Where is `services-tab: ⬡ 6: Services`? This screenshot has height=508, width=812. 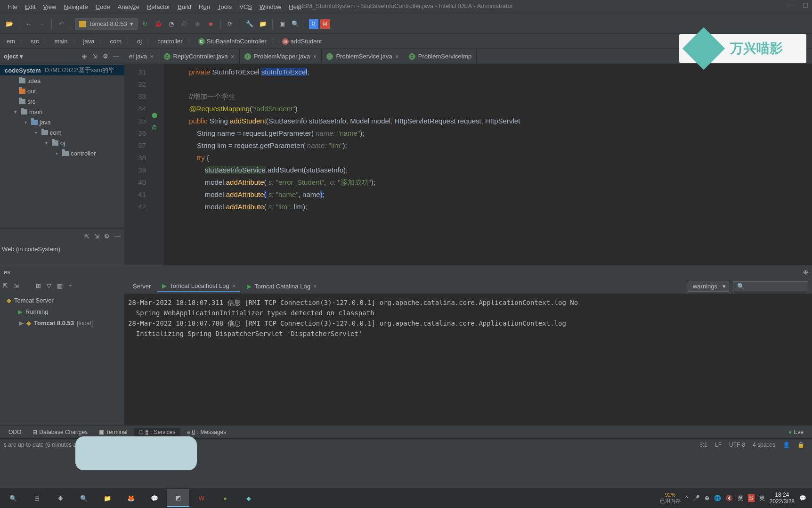 services-tab: ⬡ 6: Services is located at coordinates (157, 432).